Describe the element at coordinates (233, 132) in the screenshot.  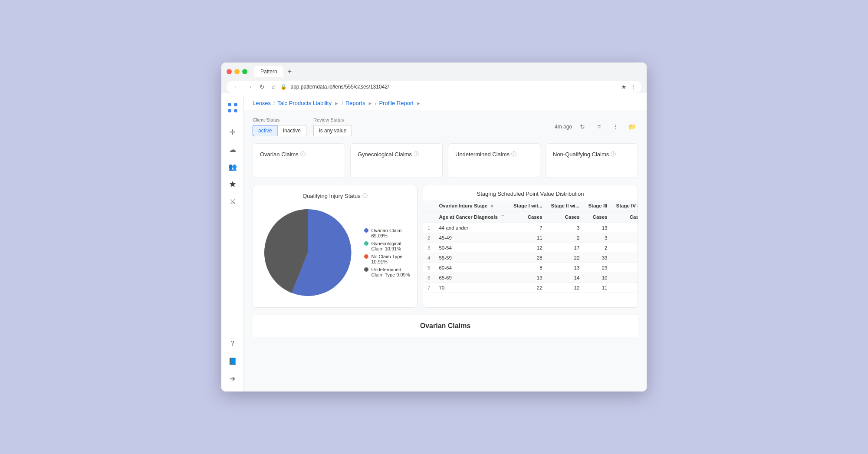
I see `sidebar-item-crosshair: ✛` at that location.